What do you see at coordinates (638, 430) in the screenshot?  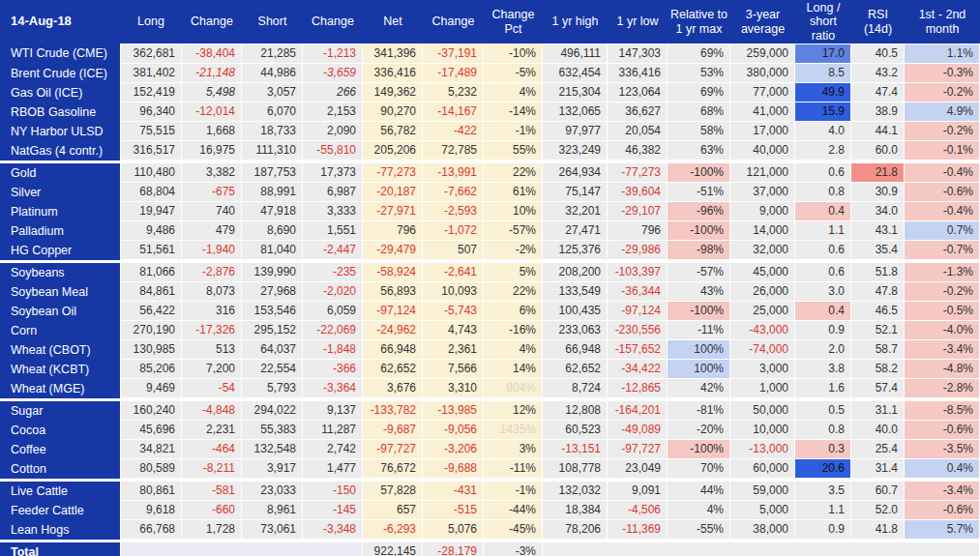 I see `cell: -49,089` at bounding box center [638, 430].